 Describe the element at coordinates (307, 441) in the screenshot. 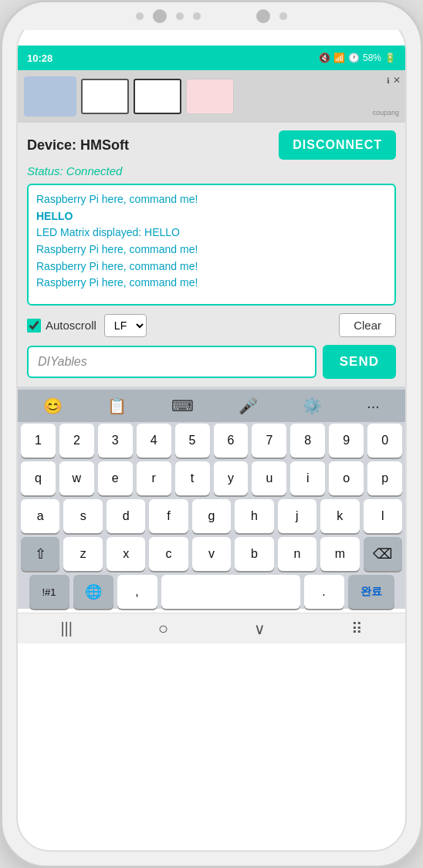

I see `key-8: 8` at that location.